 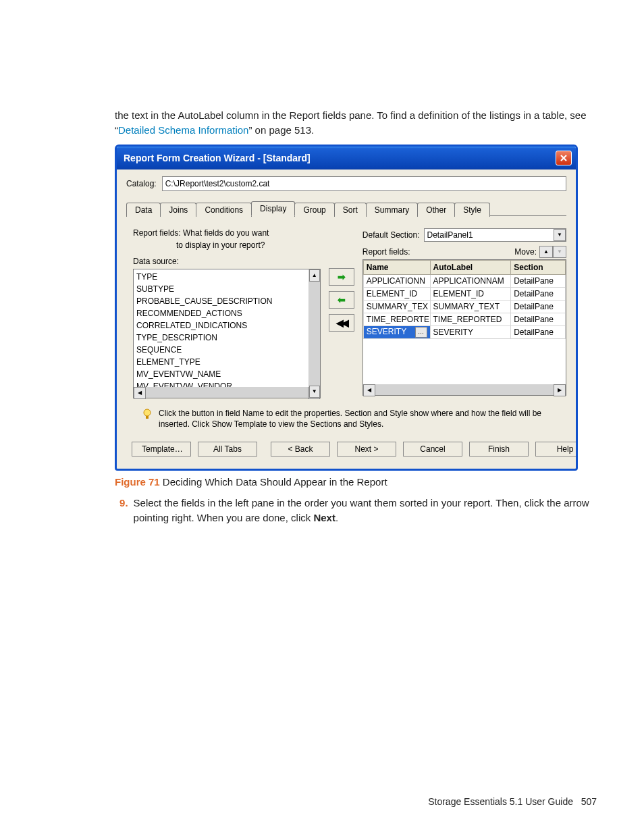 What do you see at coordinates (143, 209) in the screenshot?
I see `tab-data: Data` at bounding box center [143, 209].